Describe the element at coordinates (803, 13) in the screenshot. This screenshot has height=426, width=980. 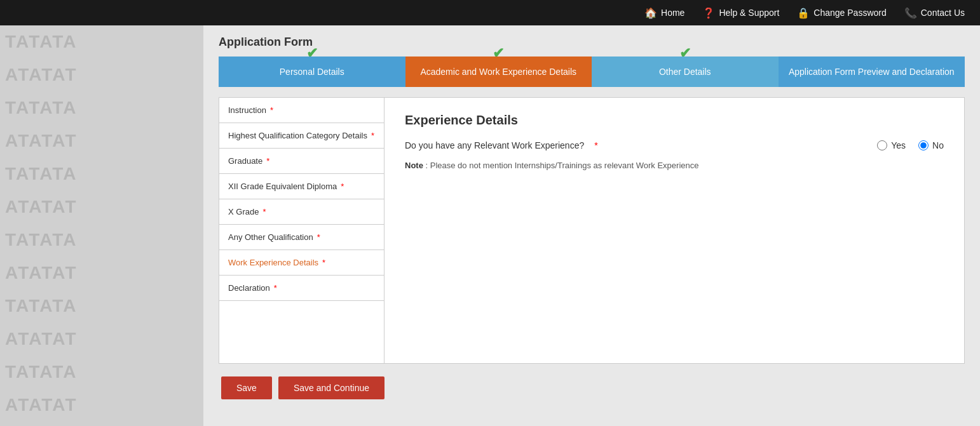
I see `lock-icon: 🔒` at that location.